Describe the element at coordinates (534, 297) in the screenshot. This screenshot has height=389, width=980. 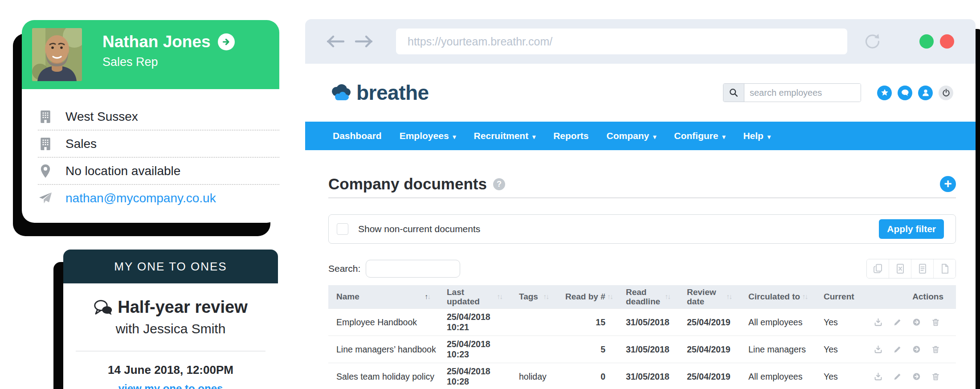
I see `column-header-tags: Tags ↑↓` at that location.